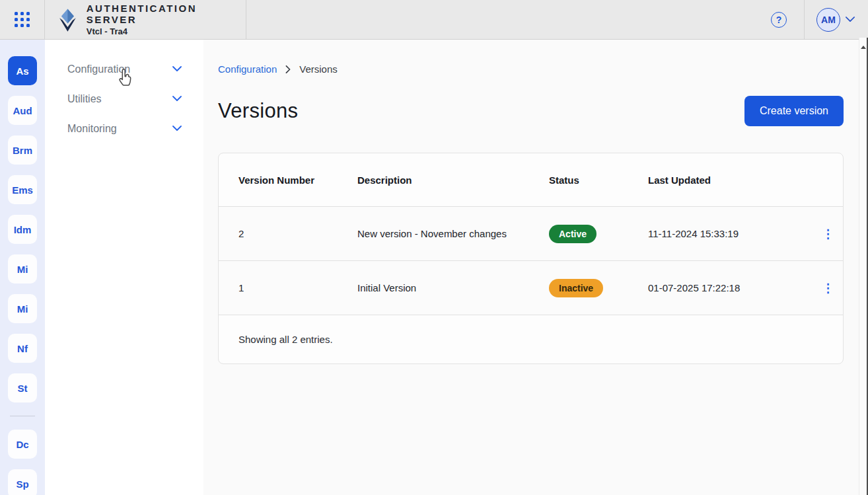  Describe the element at coordinates (298, 288) in the screenshot. I see `cell-version-number: 1` at that location.